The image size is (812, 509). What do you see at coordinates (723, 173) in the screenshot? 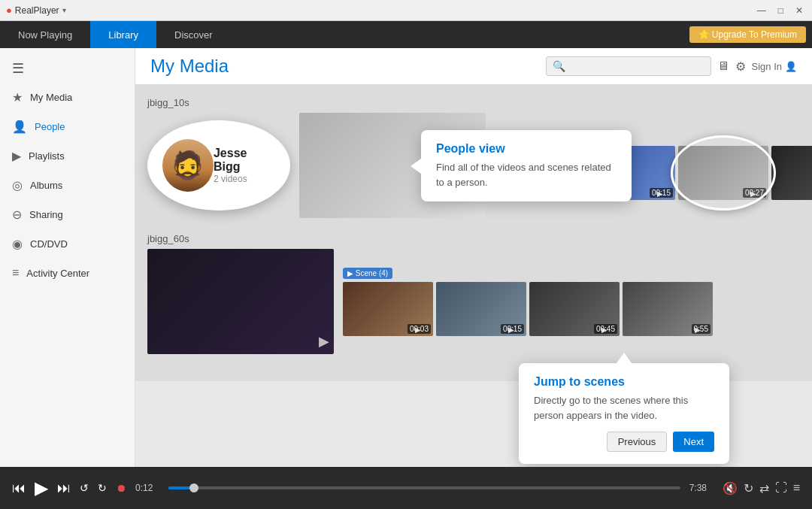
I see `highlighted-scene-container: 00:27 ▶` at bounding box center [723, 173].